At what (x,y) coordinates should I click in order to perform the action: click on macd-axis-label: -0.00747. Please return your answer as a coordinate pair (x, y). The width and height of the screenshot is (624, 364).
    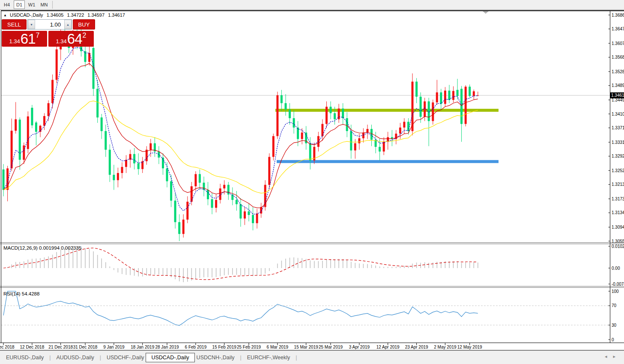
    Looking at the image, I should click on (618, 284).